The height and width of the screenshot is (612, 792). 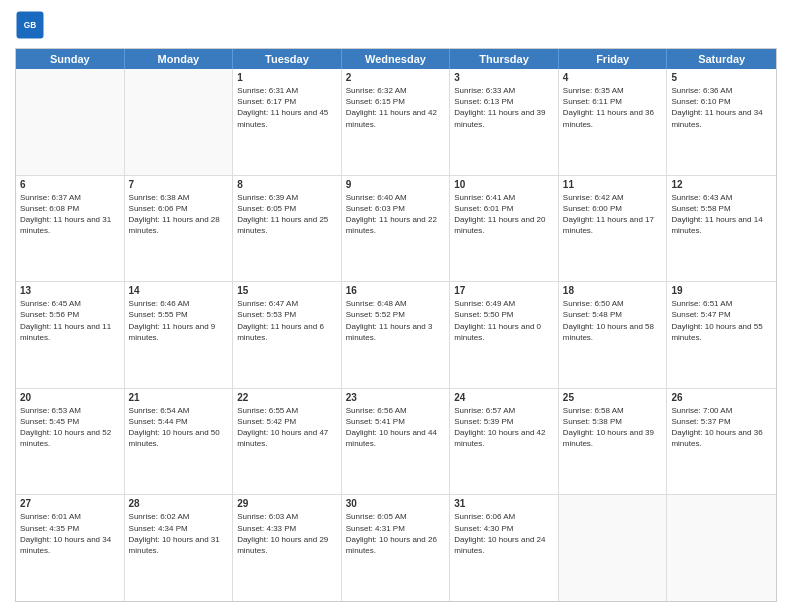 I want to click on day-number: 1, so click(x=287, y=78).